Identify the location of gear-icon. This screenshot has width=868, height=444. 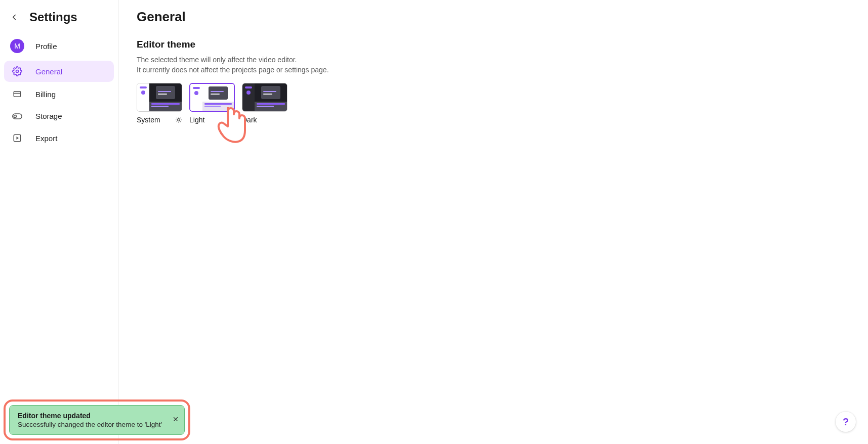
(17, 71).